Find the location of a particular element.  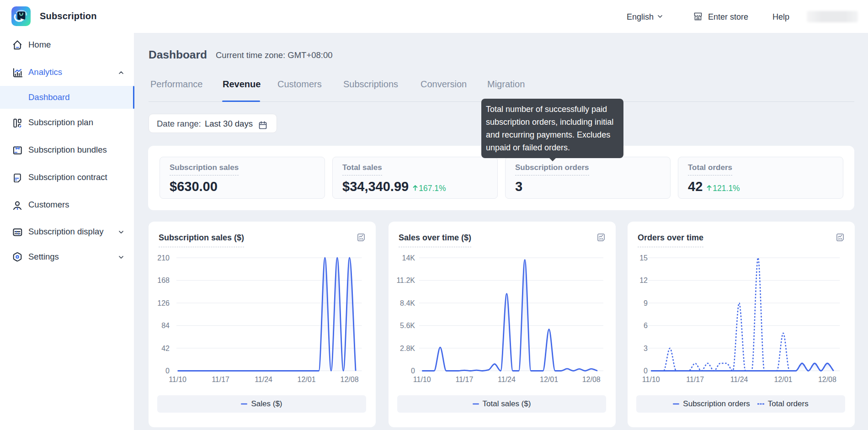

svg-text: 6 is located at coordinates (645, 325).